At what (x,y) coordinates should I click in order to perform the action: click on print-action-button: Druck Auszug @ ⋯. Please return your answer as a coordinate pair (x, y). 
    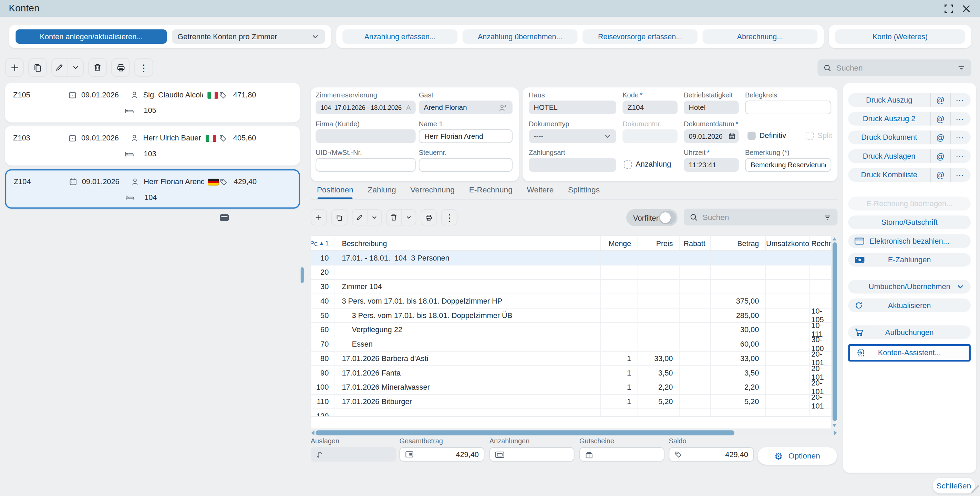
    Looking at the image, I should click on (909, 100).